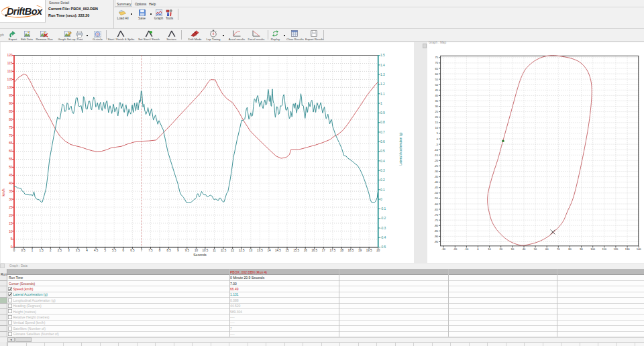  Describe the element at coordinates (306, 251) in the screenshot. I see `svg-text: 16` at that location.